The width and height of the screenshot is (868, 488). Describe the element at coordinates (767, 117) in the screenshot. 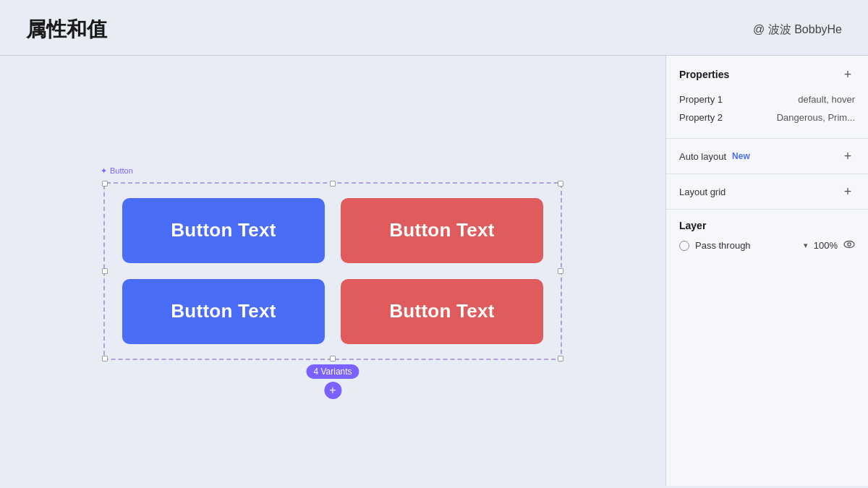

I see `property-row-2: Property 2 Dangerous, Prim...` at that location.